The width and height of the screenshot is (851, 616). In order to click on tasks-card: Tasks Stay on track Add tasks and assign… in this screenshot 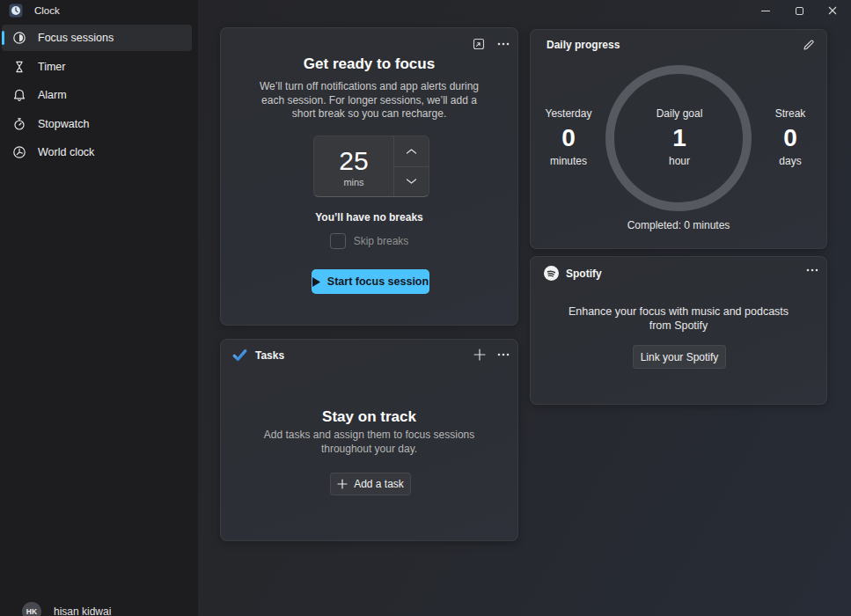, I will do `click(370, 440)`.